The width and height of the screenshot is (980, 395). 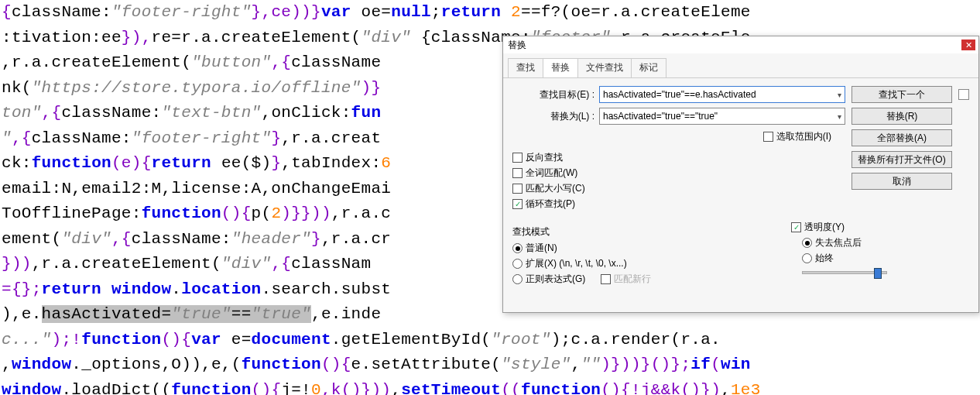 I want to click on whole-word-label: 全词匹配(W), so click(x=551, y=173).